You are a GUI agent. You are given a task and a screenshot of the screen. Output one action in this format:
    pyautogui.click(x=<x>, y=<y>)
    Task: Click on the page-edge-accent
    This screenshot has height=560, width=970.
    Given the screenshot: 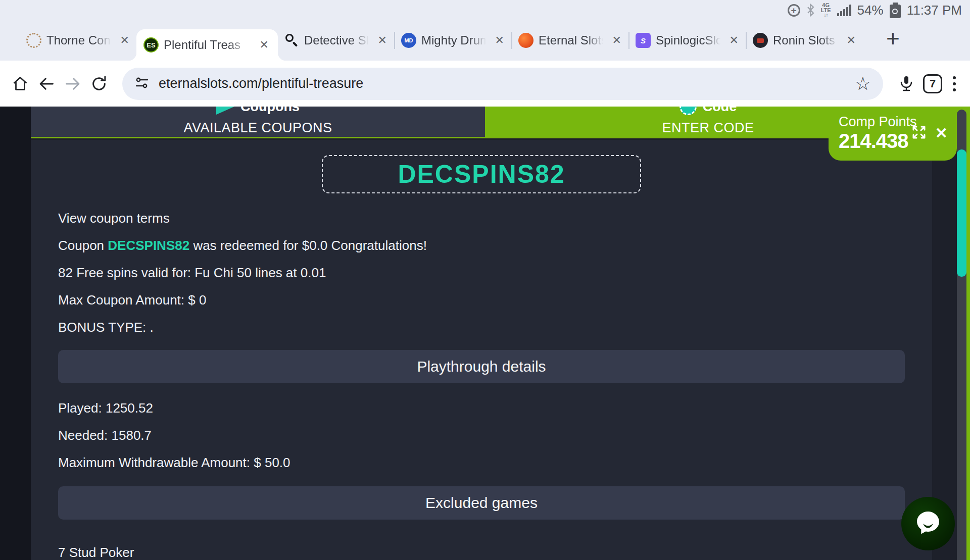 What is the action you would take?
    pyautogui.click(x=968, y=333)
    